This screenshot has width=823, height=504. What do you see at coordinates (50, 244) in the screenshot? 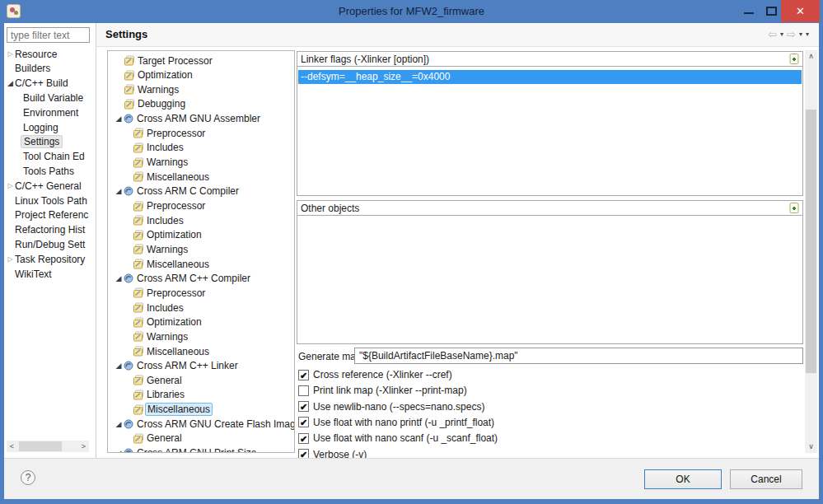
I see `sidebar-item-run-debug-sett: Run/Debug Sett` at bounding box center [50, 244].